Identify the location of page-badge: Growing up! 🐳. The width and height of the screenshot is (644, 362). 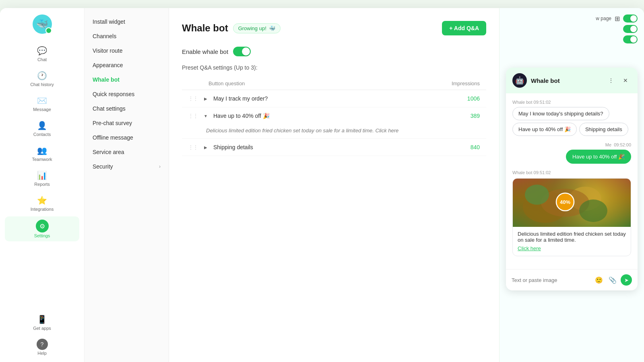
(257, 28).